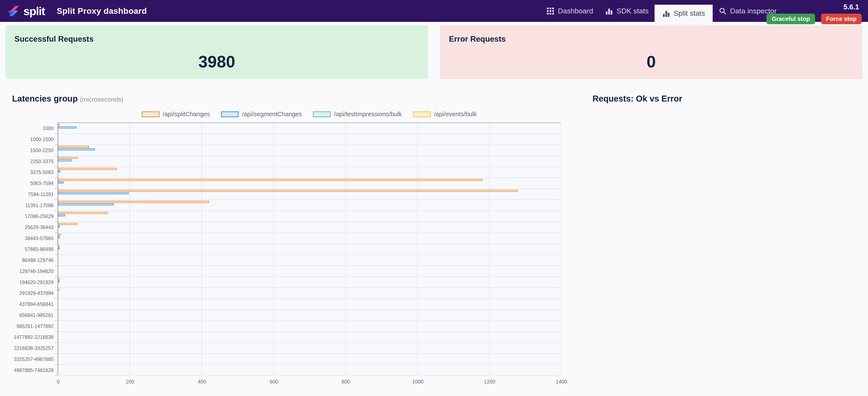 The height and width of the screenshot is (396, 868). What do you see at coordinates (27, 239) in the screenshot?
I see `y-tick-label: 38443-57665` at bounding box center [27, 239].